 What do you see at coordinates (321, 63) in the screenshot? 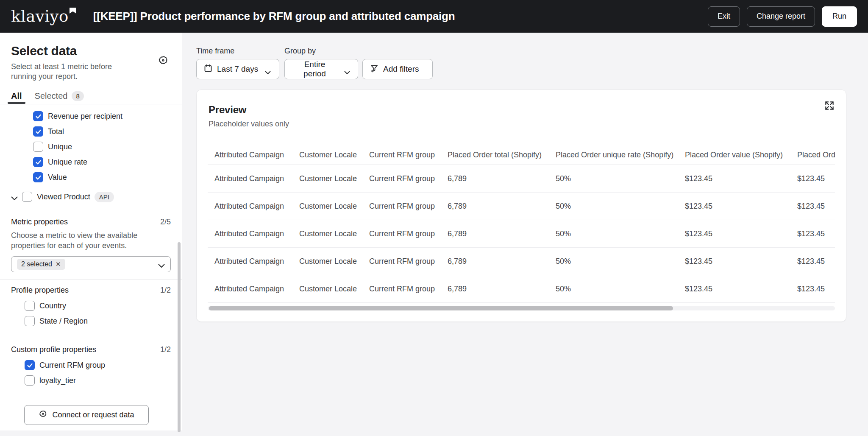
I see `group-by-control: Group by Entire period` at bounding box center [321, 63].